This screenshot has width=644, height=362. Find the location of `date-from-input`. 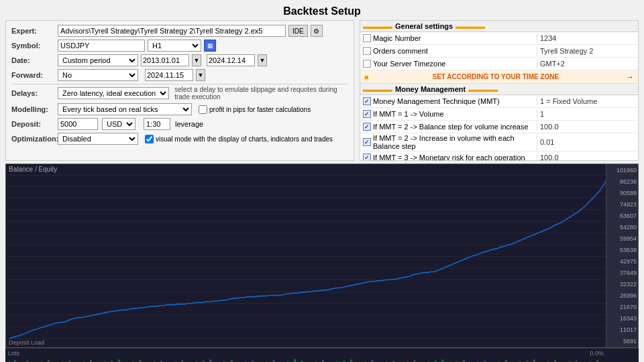

date-from-input is located at coordinates (165, 60).